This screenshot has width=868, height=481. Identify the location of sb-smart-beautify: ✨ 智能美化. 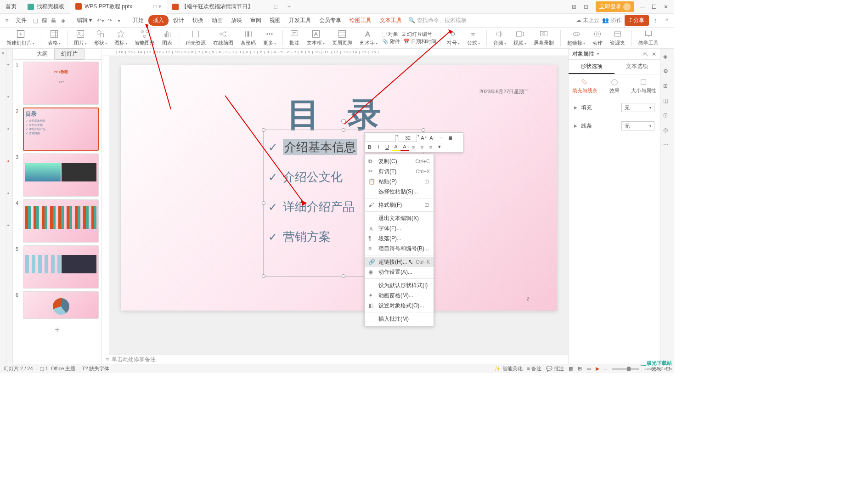
(508, 368).